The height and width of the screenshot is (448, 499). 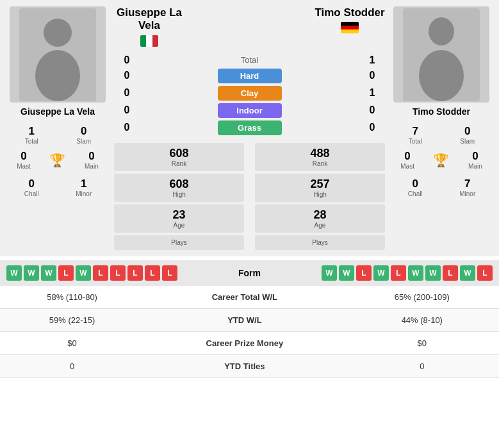 What do you see at coordinates (415, 184) in the screenshot?
I see `right-chall-value: 0` at bounding box center [415, 184].